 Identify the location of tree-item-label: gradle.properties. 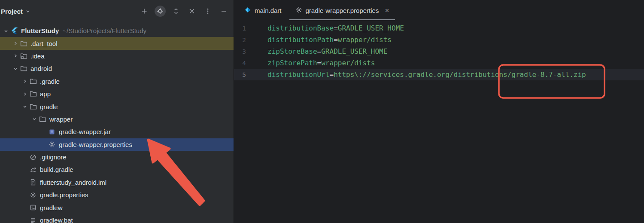
(64, 195).